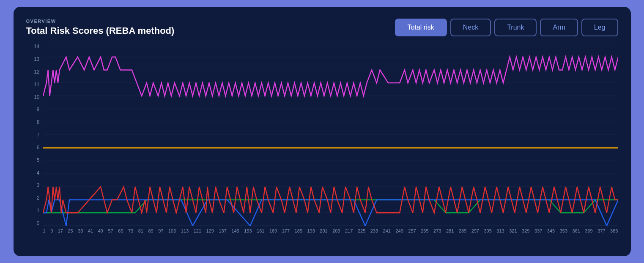 This screenshot has height=263, width=644. Describe the element at coordinates (44, 231) in the screenshot. I see `x-label-1: 1` at that location.